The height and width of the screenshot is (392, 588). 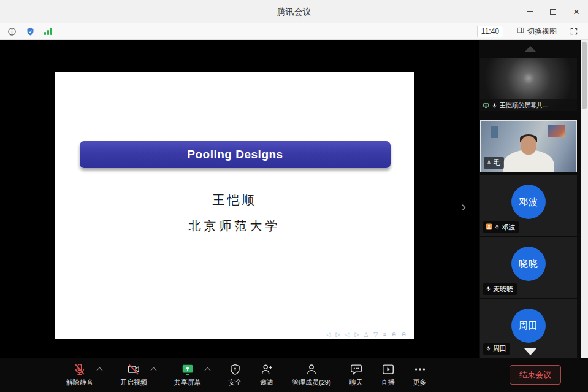 What do you see at coordinates (500, 290) in the screenshot?
I see `participant-label-chip: 麦晓晓` at bounding box center [500, 290].